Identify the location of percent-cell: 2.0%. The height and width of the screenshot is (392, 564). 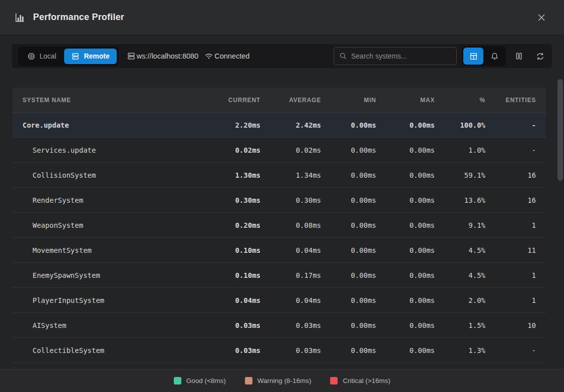
(460, 300).